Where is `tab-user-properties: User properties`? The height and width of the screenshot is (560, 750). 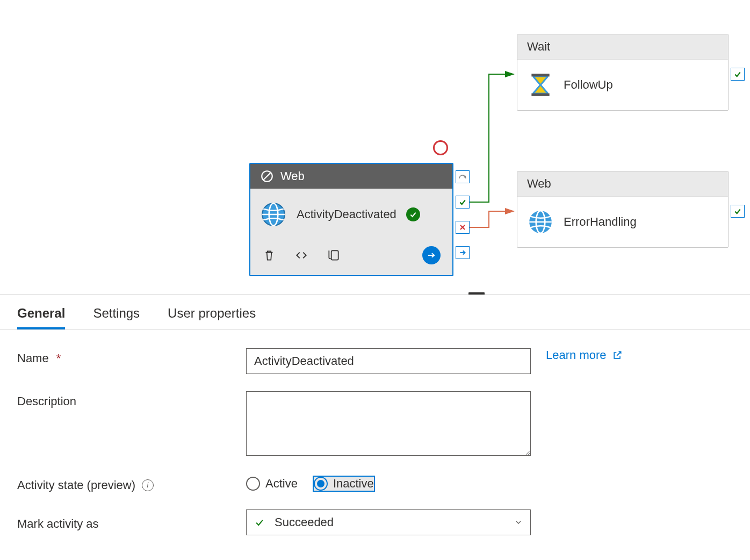 tab-user-properties: User properties is located at coordinates (212, 318).